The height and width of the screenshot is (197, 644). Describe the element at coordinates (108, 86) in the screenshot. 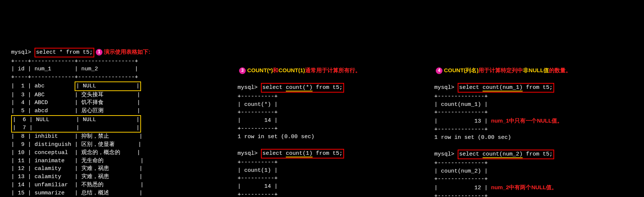

I see `highlight-null-1: | NULL |` at that location.